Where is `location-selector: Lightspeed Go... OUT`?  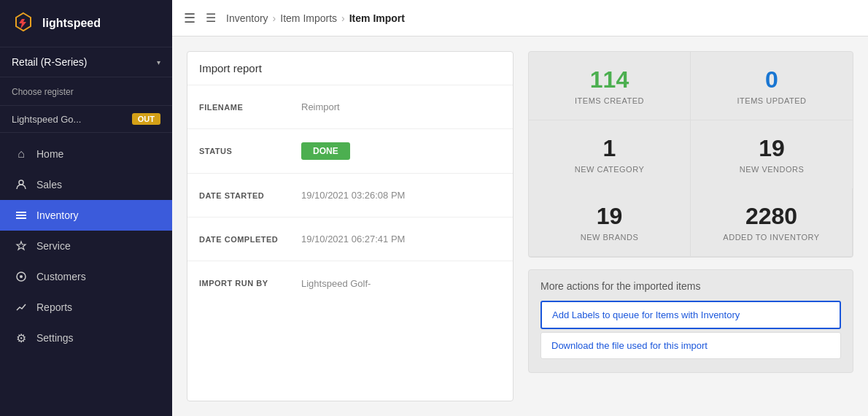
location-selector: Lightspeed Go... OUT is located at coordinates (86, 120).